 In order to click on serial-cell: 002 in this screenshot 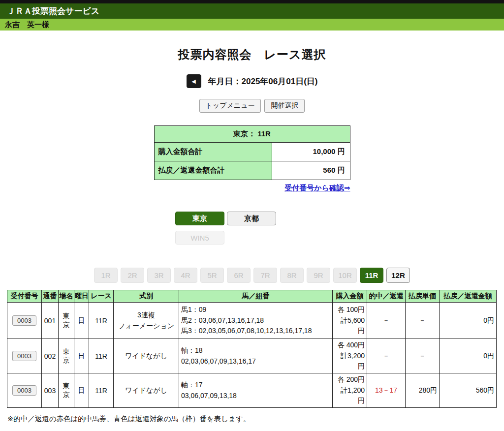, I will do `click(50, 356)`.